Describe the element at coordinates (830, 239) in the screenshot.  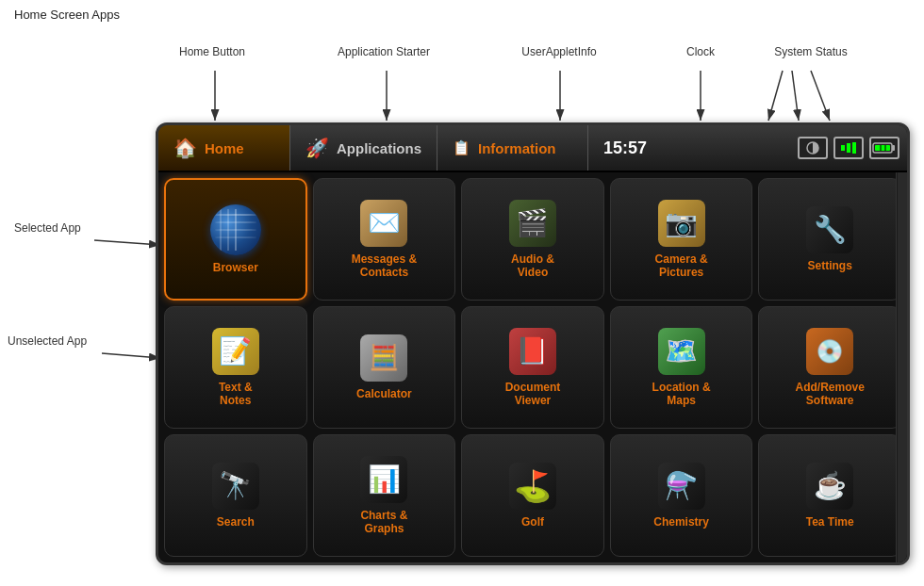
I see `app-settings: 🔧 Settings` at that location.